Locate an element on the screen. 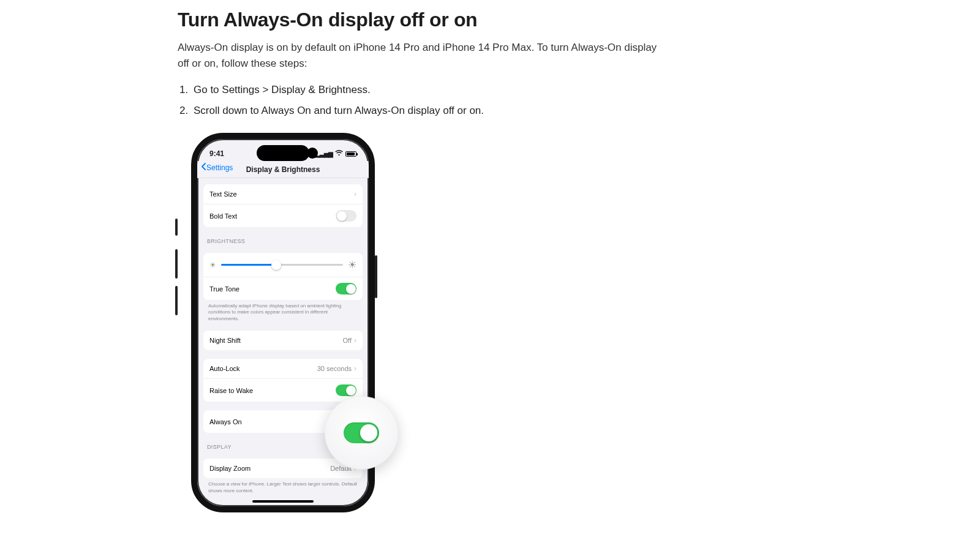  status-time: 9:41 is located at coordinates (217, 154).